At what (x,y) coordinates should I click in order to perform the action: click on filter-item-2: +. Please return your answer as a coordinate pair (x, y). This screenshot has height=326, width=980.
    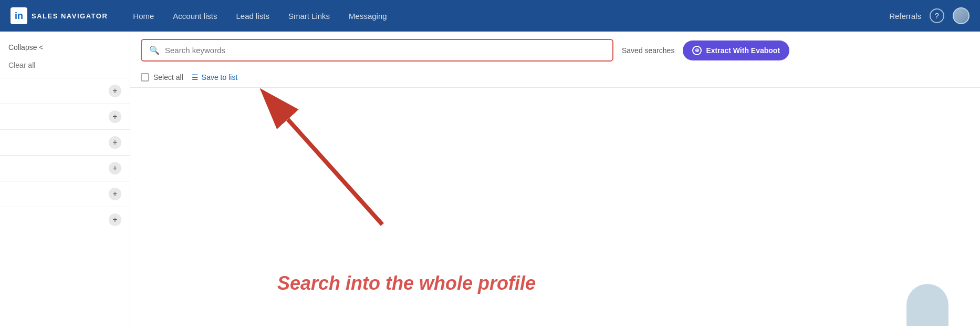
    Looking at the image, I should click on (65, 117).